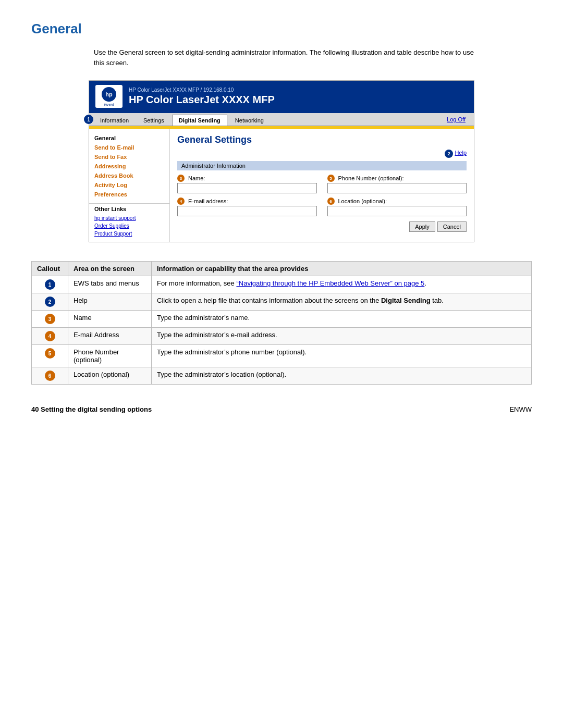 This screenshot has height=728, width=563. Describe the element at coordinates (397, 178) in the screenshot. I see `phone-label: 5 Phone Number (optional):` at that location.